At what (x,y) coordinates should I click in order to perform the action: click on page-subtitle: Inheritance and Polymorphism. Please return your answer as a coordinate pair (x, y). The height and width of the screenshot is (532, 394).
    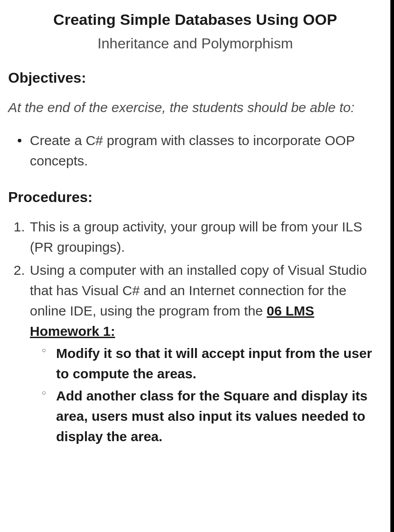
    Looking at the image, I should click on (195, 43).